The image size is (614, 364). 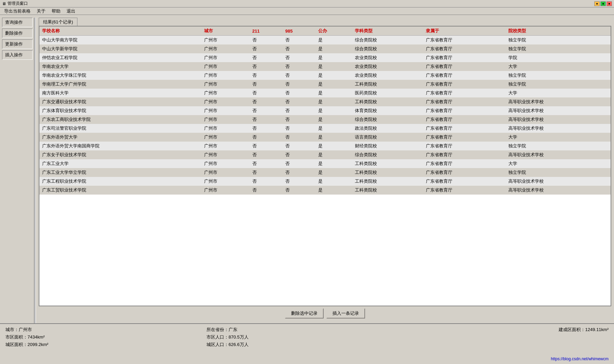 I want to click on table-row: 广东女子职业技术学院广州市否否是综合类院校广东省教育厅高等职业技术学校, so click(x=325, y=155).